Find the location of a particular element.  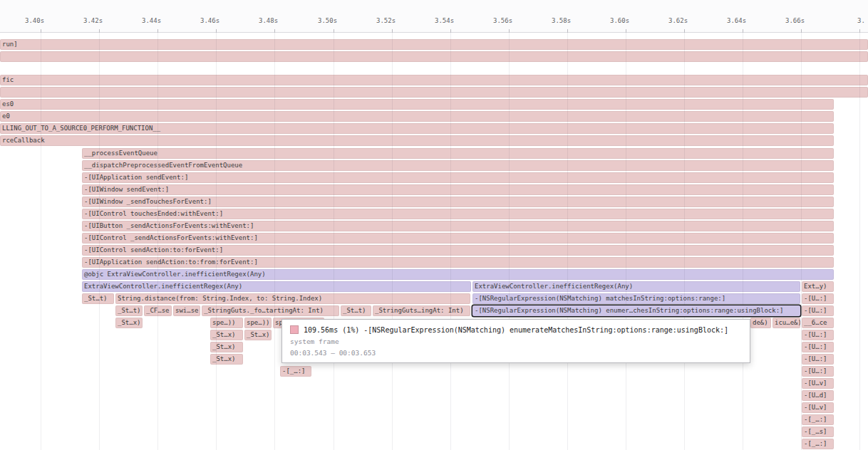

time-tick-label: 3.48s is located at coordinates (268, 21).